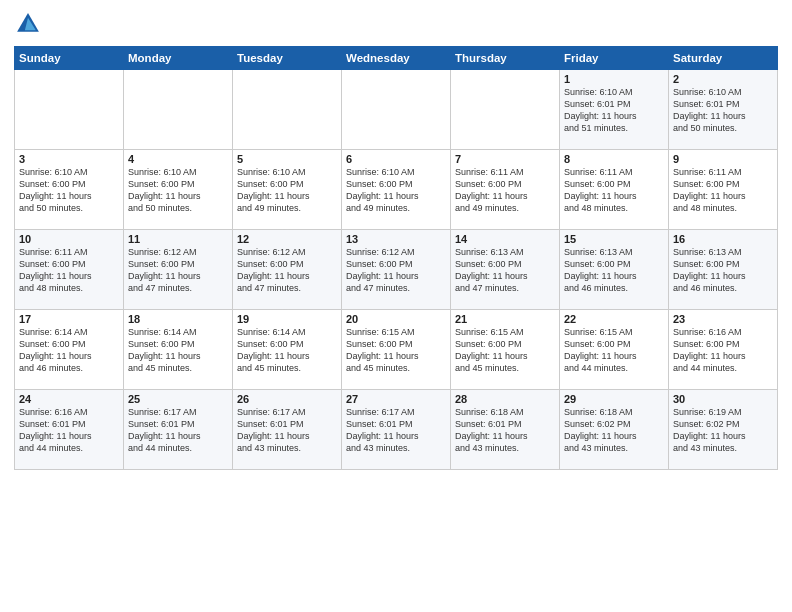 Image resolution: width=792 pixels, height=612 pixels. Describe the element at coordinates (178, 190) in the screenshot. I see `calendar-cell: 4Sunrise: 6:10 AM Sunset: 6:00 PM Daylig…` at that location.